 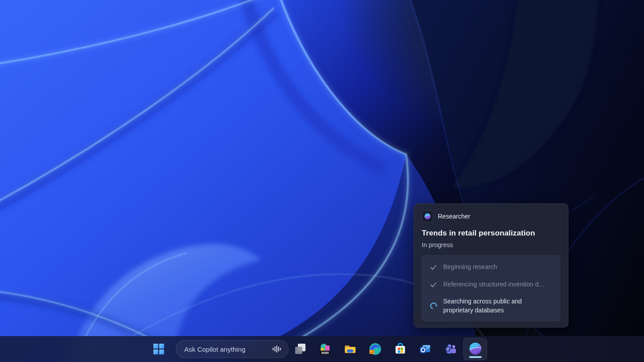 I want to click on step-row: Searching across public and proprietary …, so click(x=491, y=306).